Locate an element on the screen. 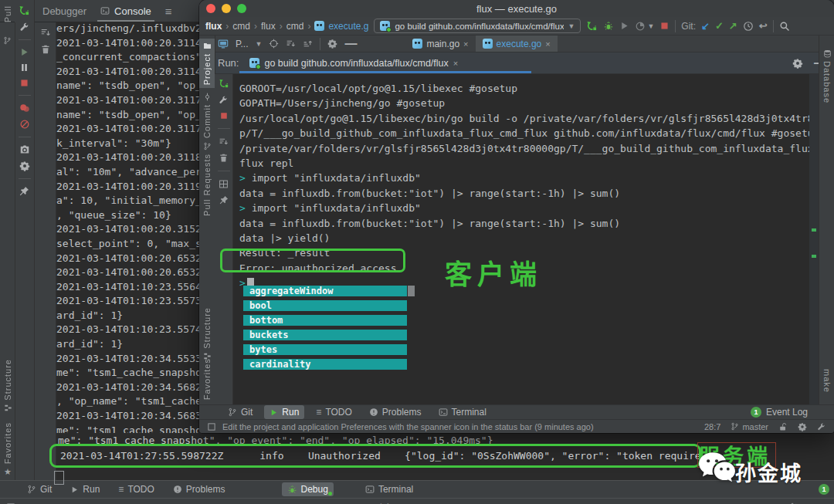 The width and height of the screenshot is (834, 504). hide-panel-icon: — is located at coordinates (351, 44).